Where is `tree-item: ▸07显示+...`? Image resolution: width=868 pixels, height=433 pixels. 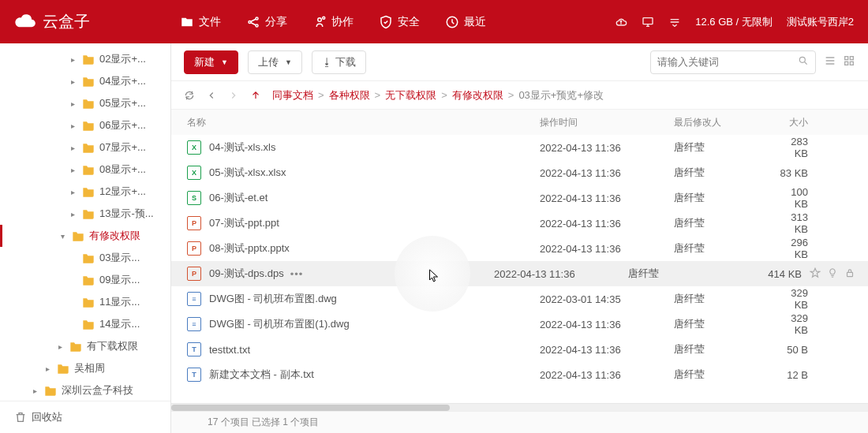
tree-item: ▸07显示+... is located at coordinates (85, 147).